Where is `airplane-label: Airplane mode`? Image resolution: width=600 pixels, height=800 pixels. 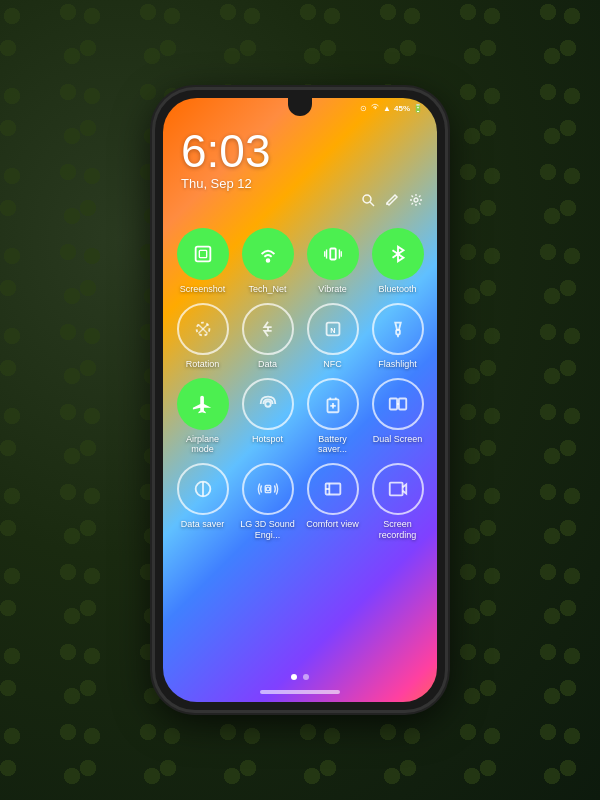 airplane-label: Airplane mode is located at coordinates (203, 445).